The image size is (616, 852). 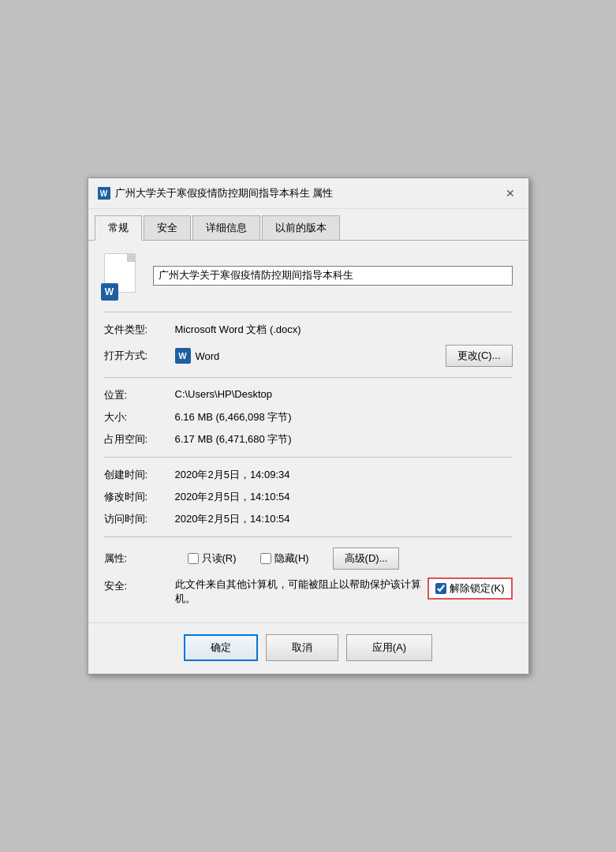 I want to click on open-with-row: 打开方式: W Word 更改(C)..., so click(x=308, y=356).